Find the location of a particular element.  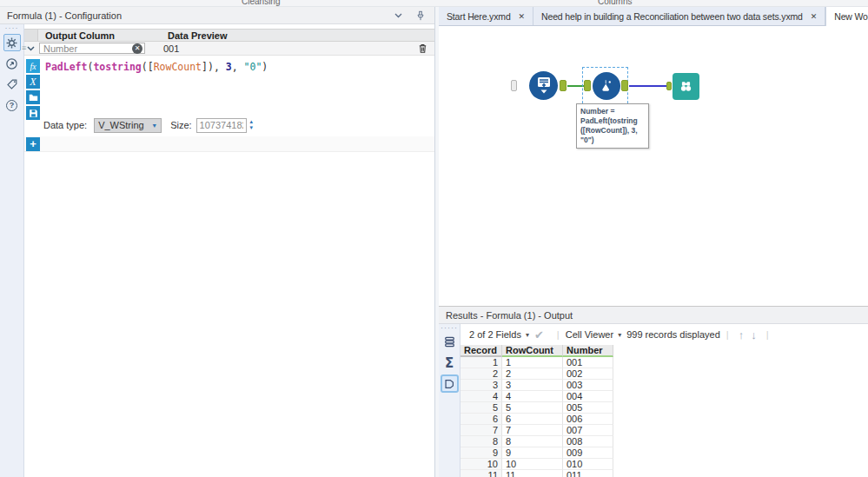

data-type-dropdown: V_WString ▼ is located at coordinates (128, 125).